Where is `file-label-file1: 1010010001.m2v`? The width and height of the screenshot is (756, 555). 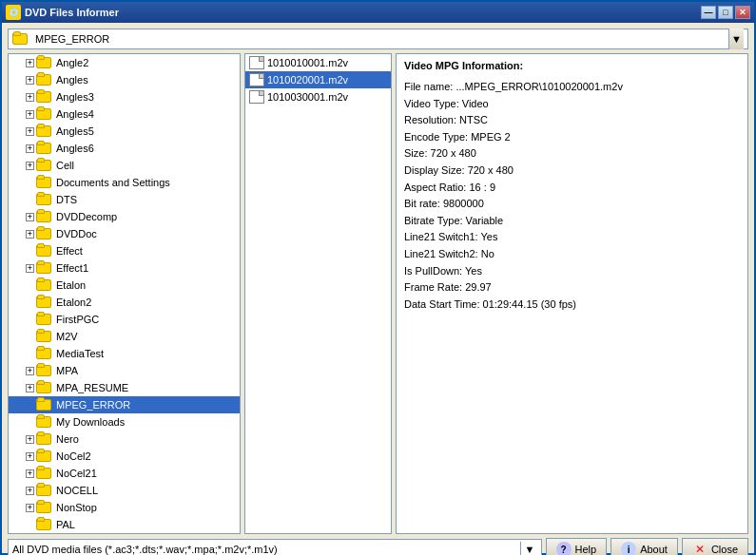 file-label-file1: 1010010001.m2v is located at coordinates (308, 63).